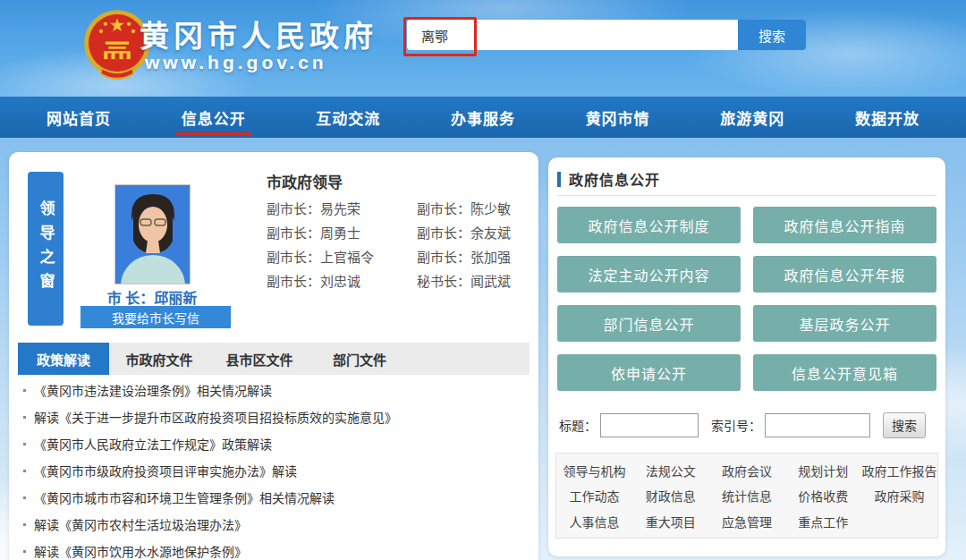  Describe the element at coordinates (64, 359) in the screenshot. I see `tab-policy-interpretation: 政策解读` at that location.